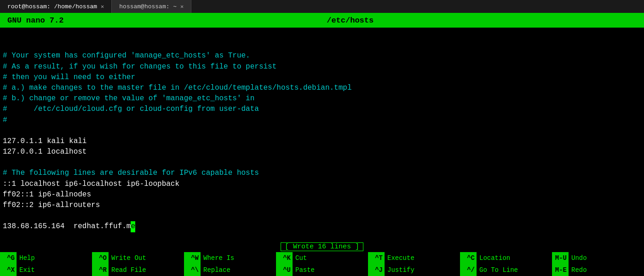 Image resolution: width=644 pixels, height=276 pixels. Describe the element at coordinates (52, 6) in the screenshot. I see `tab-1-label: root@hossam: /home/hossam` at that location.